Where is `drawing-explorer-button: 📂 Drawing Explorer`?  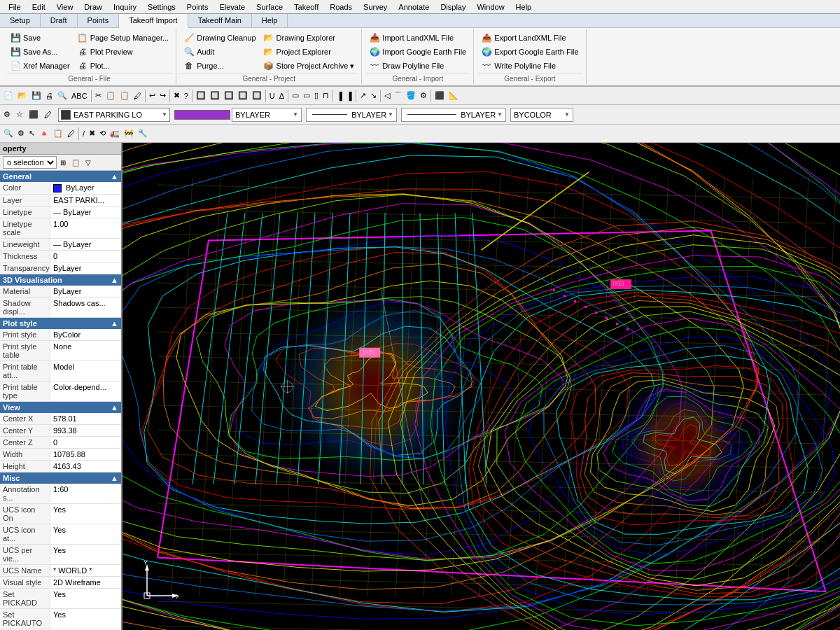
drawing-explorer-button: 📂 Drawing Explorer is located at coordinates (309, 38).